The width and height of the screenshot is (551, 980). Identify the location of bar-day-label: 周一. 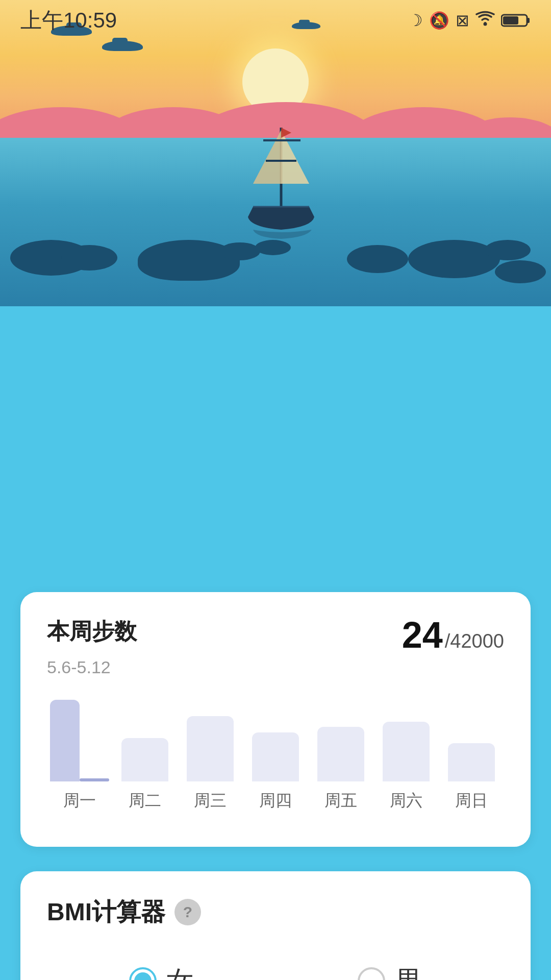
(80, 801).